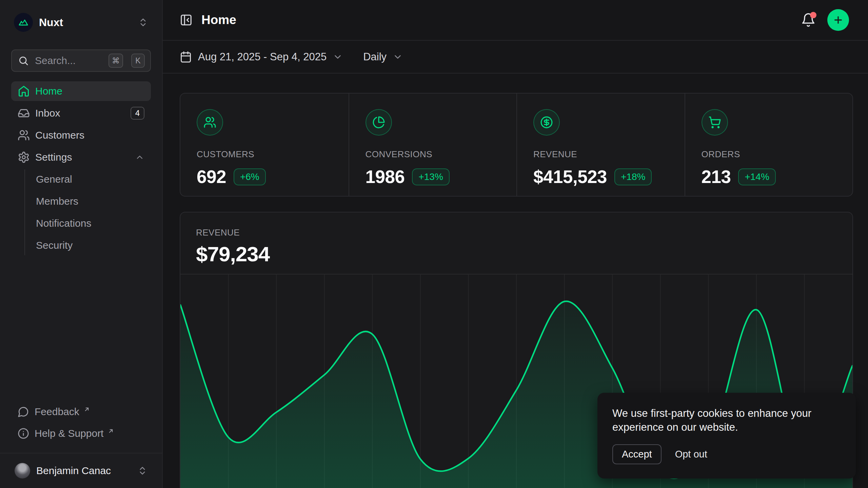 This screenshot has height=488, width=868. Describe the element at coordinates (715, 122) in the screenshot. I see `shopping-cart-icon` at that location.